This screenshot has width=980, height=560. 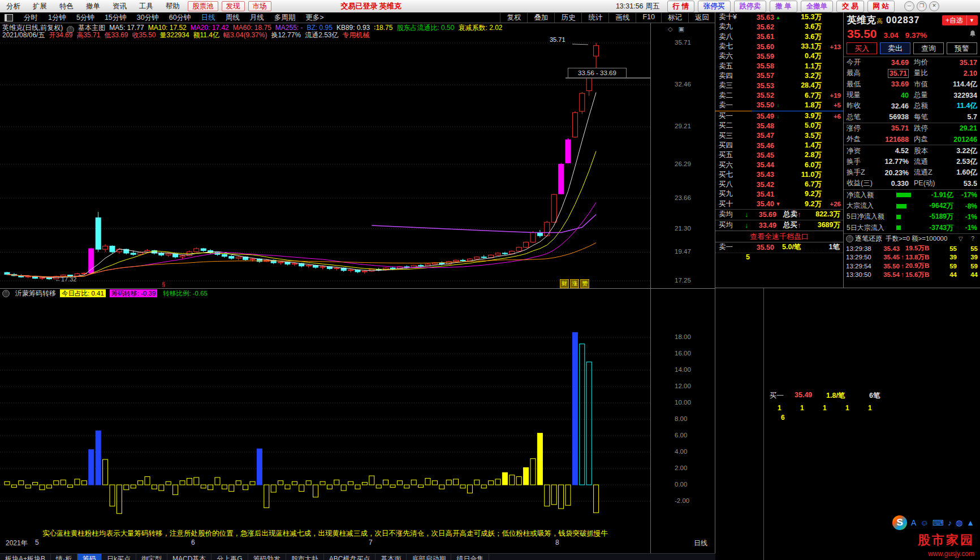 I want to click on indicator-dropdown-icon: ˇ, so click(x=6, y=294).